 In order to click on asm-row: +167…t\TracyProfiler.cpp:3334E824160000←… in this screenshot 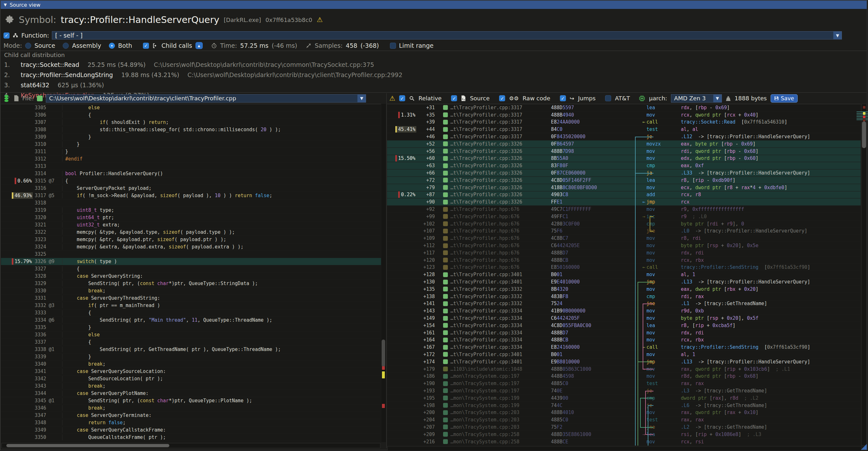, I will do `click(624, 347)`.